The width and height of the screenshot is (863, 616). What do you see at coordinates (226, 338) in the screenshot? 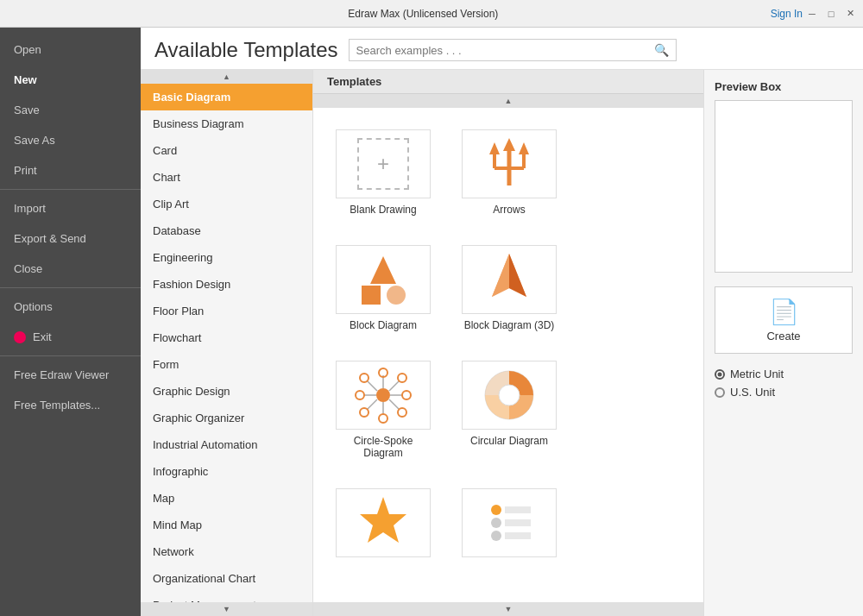
I see `category-item-flowchart: Flowchart` at bounding box center [226, 338].